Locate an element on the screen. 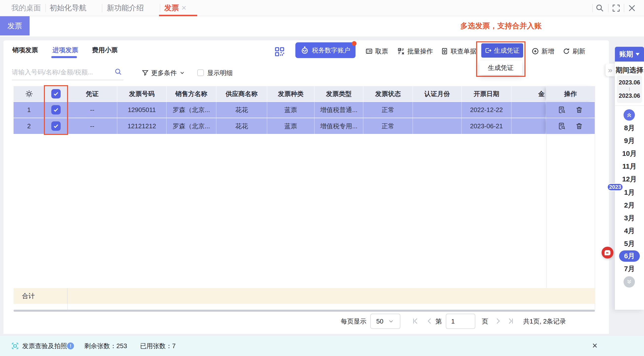 The image size is (644, 356). table-header: 凭证 发票号码 销售方名称 供应商名称 发票种类 发票类型 发票状态 认证月份 … is located at coordinates (304, 94).